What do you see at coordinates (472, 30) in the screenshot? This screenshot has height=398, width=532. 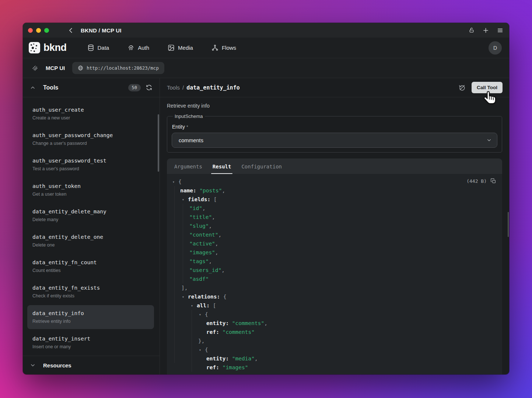 I see `lock-open-icon` at bounding box center [472, 30].